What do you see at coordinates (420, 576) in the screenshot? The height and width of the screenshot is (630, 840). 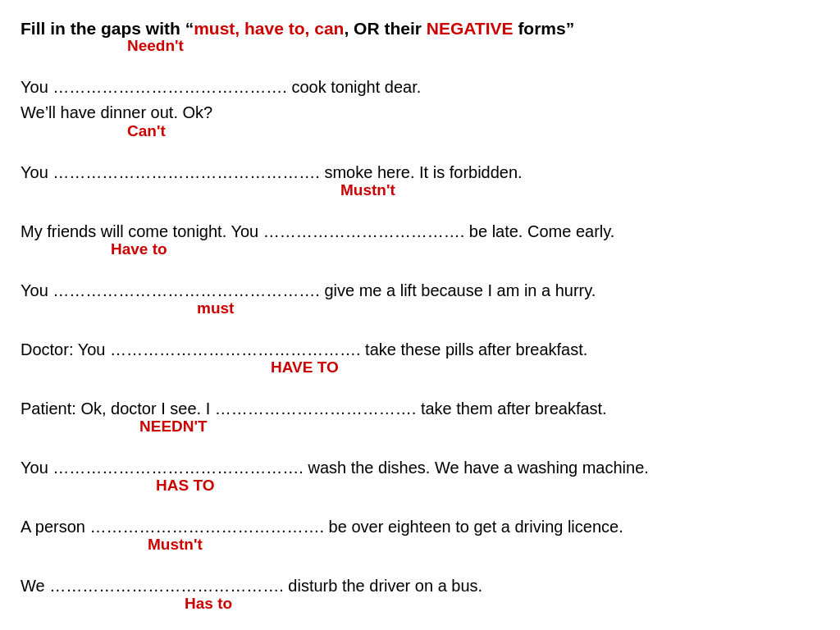 I see `sentence-9: Mustn't We ……………………………………. disturb the d…` at bounding box center [420, 576].